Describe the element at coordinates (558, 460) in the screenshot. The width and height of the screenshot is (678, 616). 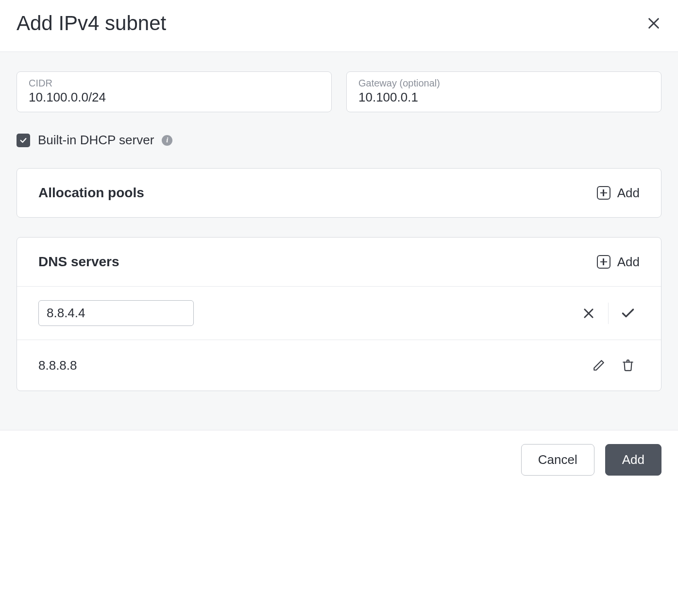
I see `cancel-button: Cancel` at that location.